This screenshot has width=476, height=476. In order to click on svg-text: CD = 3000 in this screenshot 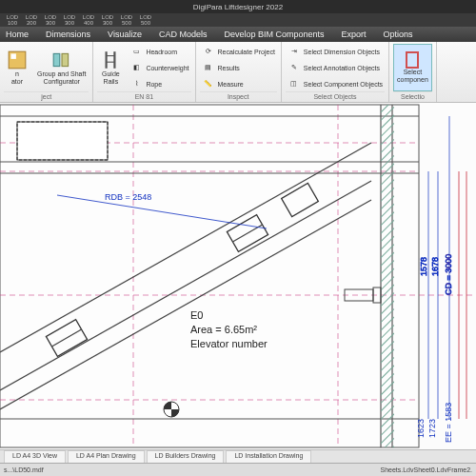, I will do `click(448, 274)`.